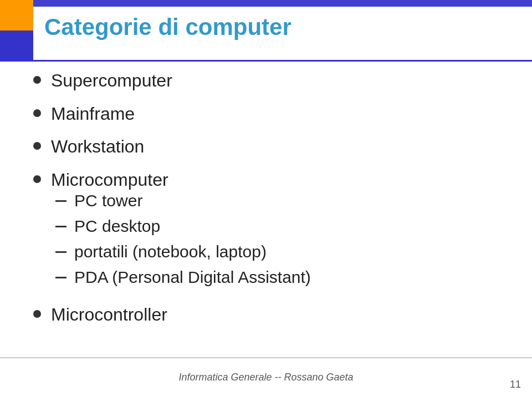 The image size is (532, 396). I want to click on sub-item-pda: PDA (Personal Digital Assistant), so click(183, 277).